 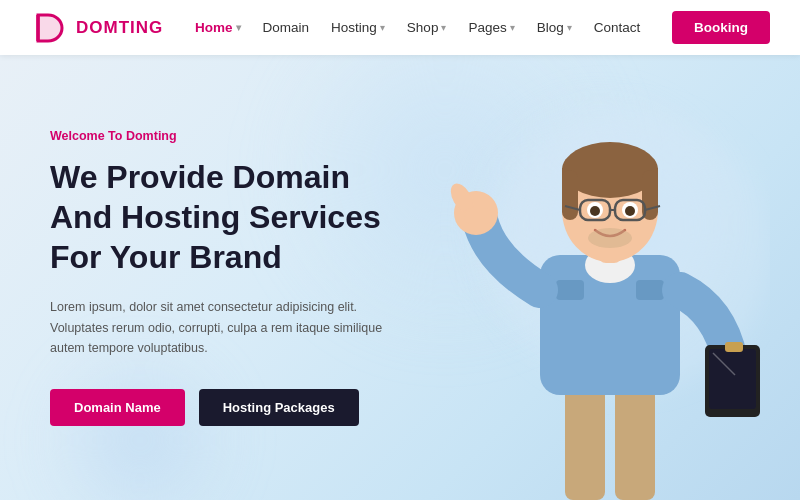 What do you see at coordinates (286, 28) in the screenshot?
I see `nav-link-domain: Domain` at bounding box center [286, 28].